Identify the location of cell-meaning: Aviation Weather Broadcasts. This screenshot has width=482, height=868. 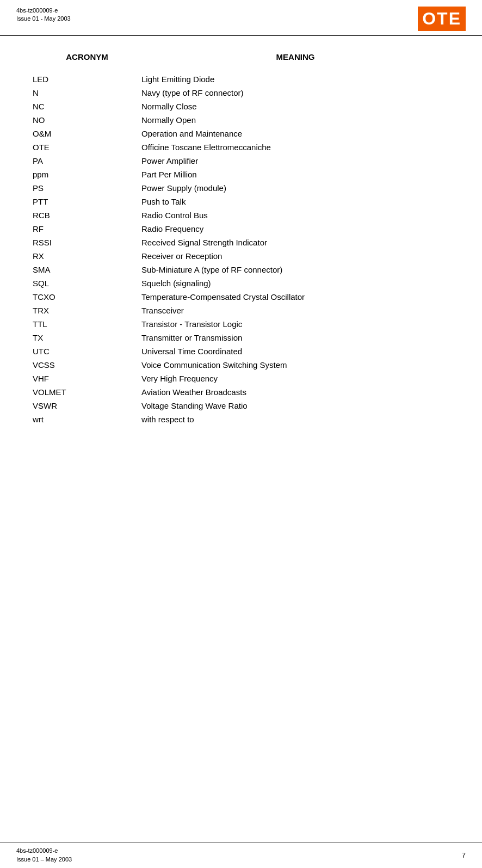
(295, 392).